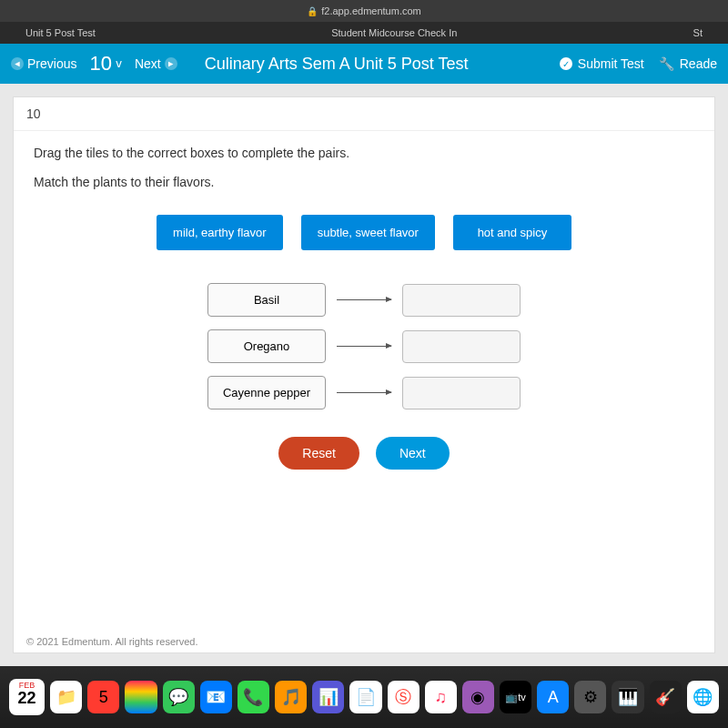 Image resolution: width=728 pixels, height=728 pixels. I want to click on dock-icon: 📺tv, so click(515, 697).